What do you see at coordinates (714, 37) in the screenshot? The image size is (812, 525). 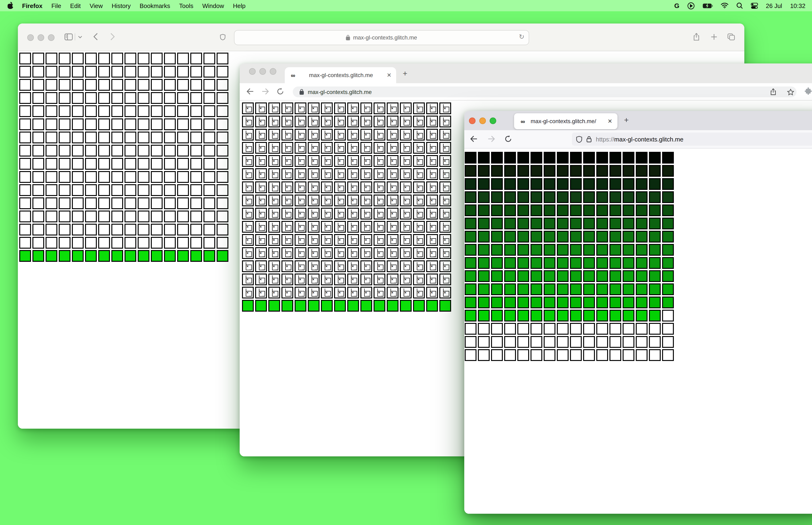 I see `new-tab-plus-icon` at bounding box center [714, 37].